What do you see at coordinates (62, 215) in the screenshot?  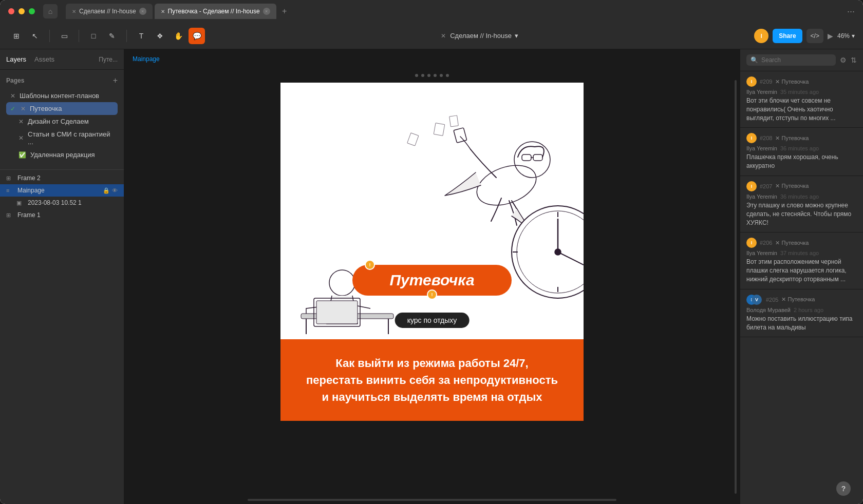 I see `layer-frame1: ⊞ Frame 1` at bounding box center [62, 215].